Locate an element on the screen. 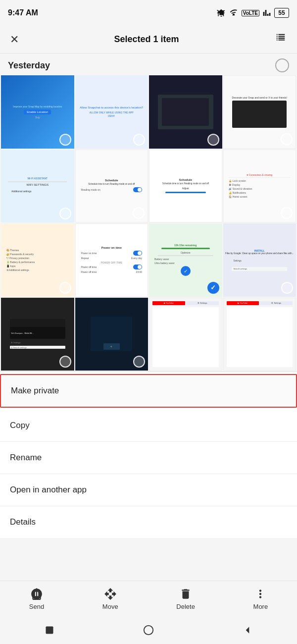  triangle-back-icon is located at coordinates (248, 630).